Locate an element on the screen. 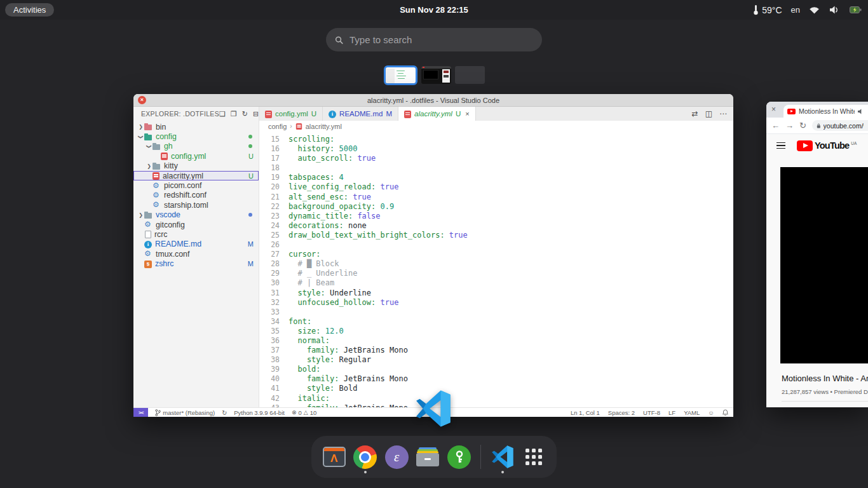 This screenshot has height=488, width=868. chrome-window: × Motionless In White - / ← → ↻ youtube.… is located at coordinates (817, 254).